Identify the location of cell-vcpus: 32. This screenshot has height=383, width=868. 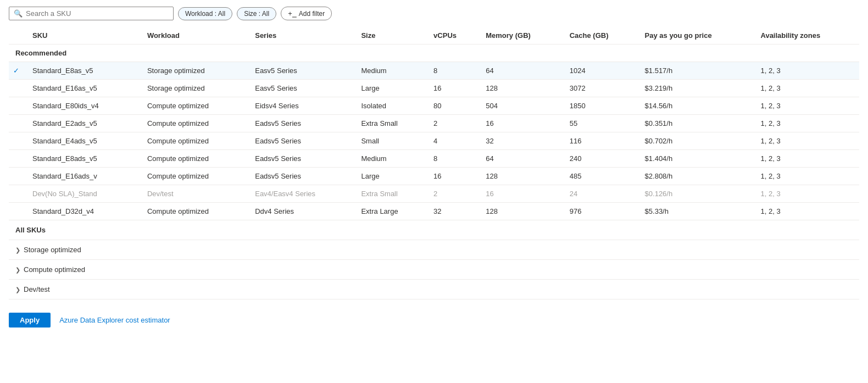
(453, 212).